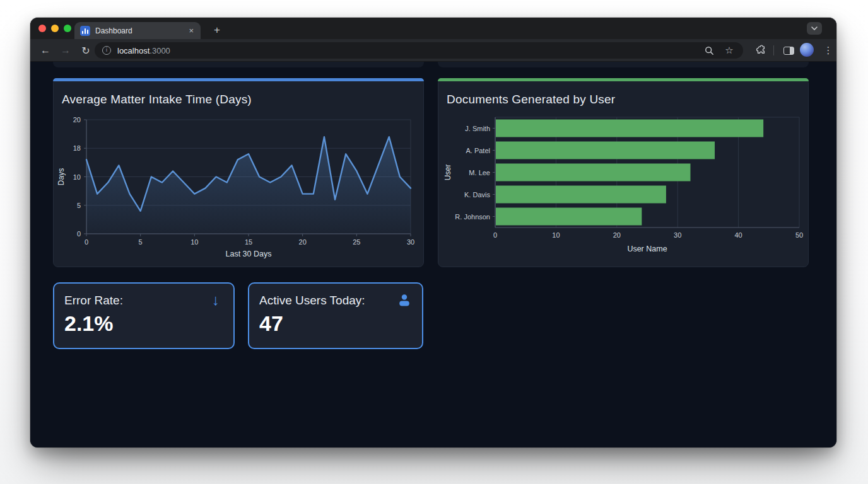 This screenshot has height=484, width=868. Describe the element at coordinates (191, 30) in the screenshot. I see `tab-close-icon: ×` at that location.